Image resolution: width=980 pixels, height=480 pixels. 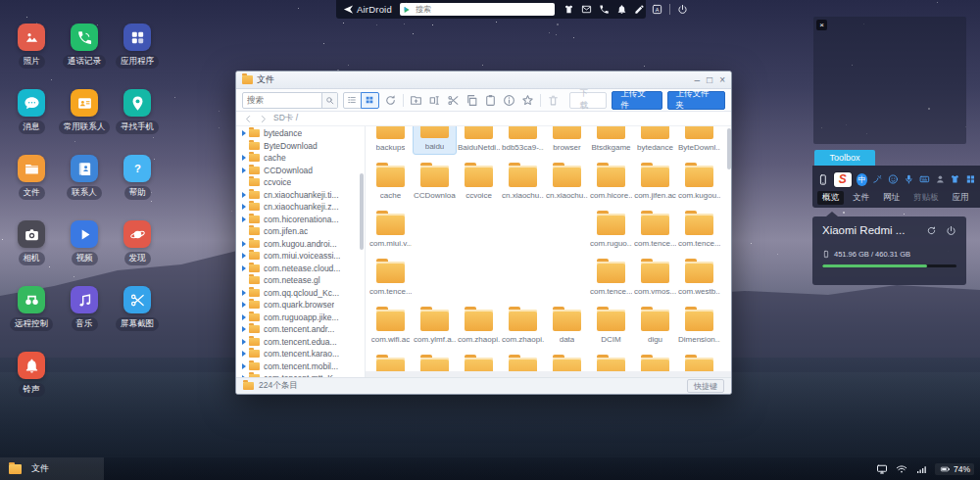 I want to click on tree-item: cn.xiaochuankeji.ti..., so click(x=300, y=196).